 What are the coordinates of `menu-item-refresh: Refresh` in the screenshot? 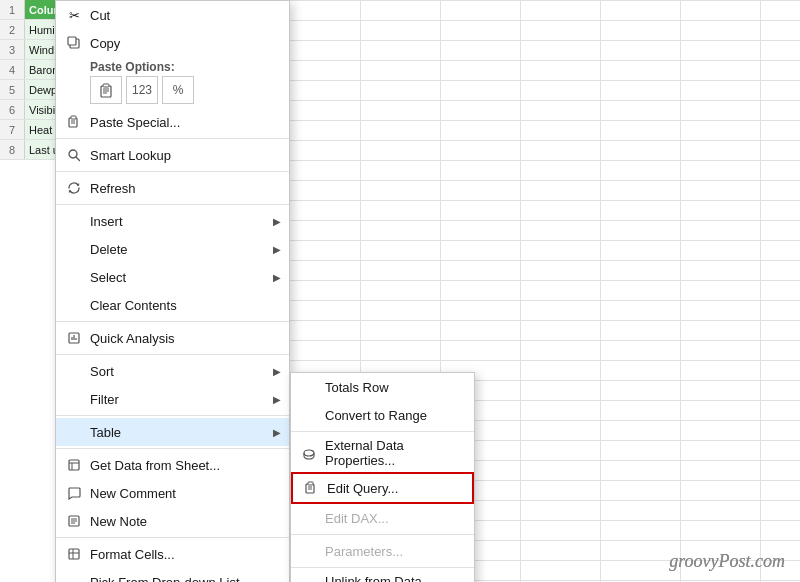 It's located at (172, 188).